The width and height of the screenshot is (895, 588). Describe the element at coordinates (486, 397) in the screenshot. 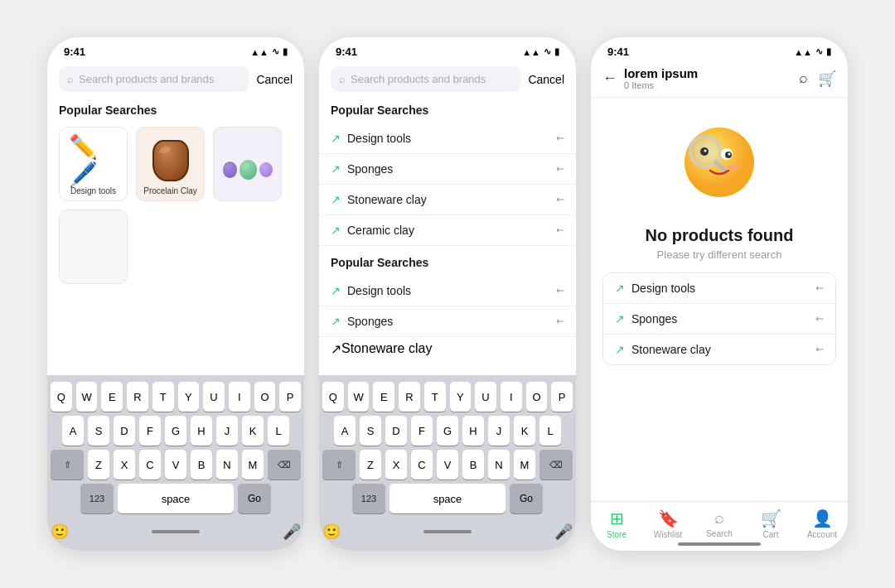

I see `key-u2: U` at that location.